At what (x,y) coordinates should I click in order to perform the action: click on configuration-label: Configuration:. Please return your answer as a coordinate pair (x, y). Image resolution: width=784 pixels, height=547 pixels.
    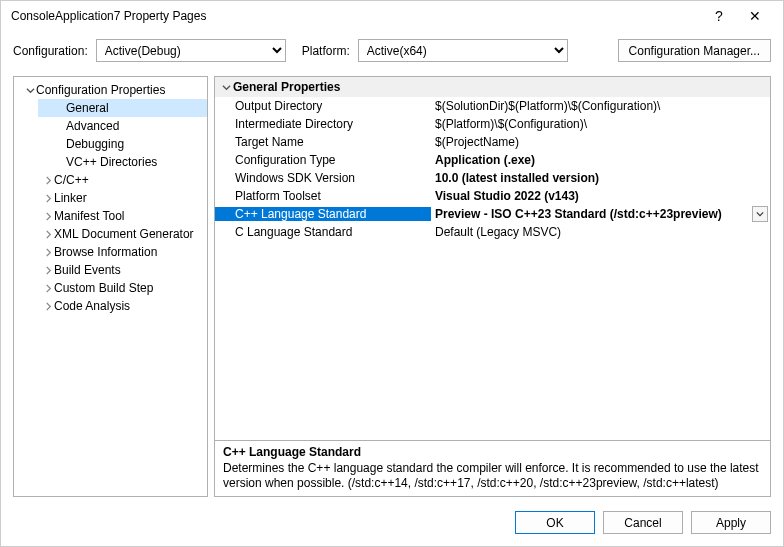
    Looking at the image, I should click on (50, 51).